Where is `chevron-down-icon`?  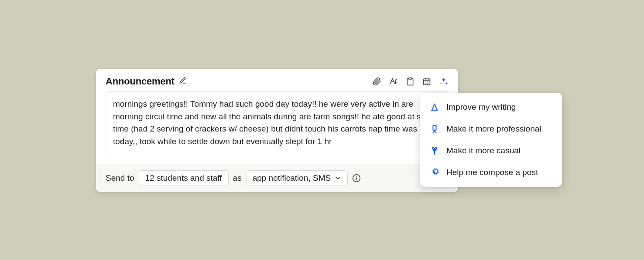 chevron-down-icon is located at coordinates (338, 178).